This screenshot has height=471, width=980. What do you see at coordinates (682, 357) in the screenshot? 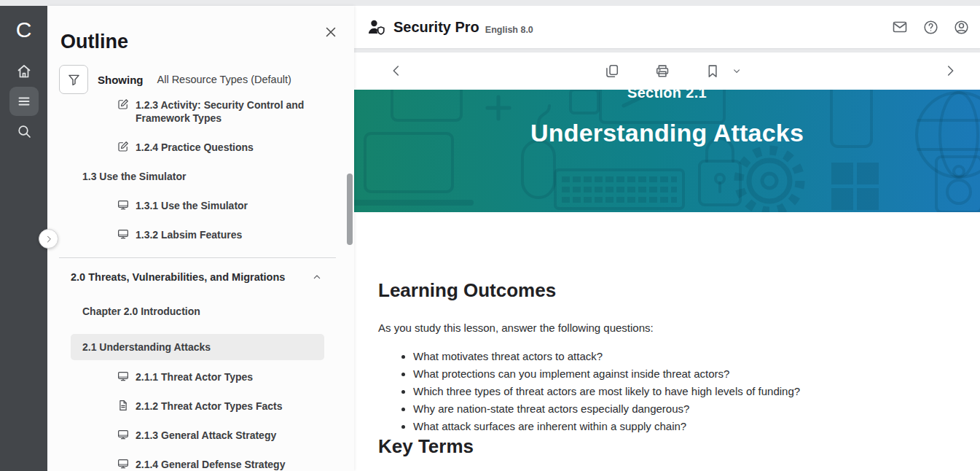
I see `question-item: What motivates threat actors to attack?` at bounding box center [682, 357].